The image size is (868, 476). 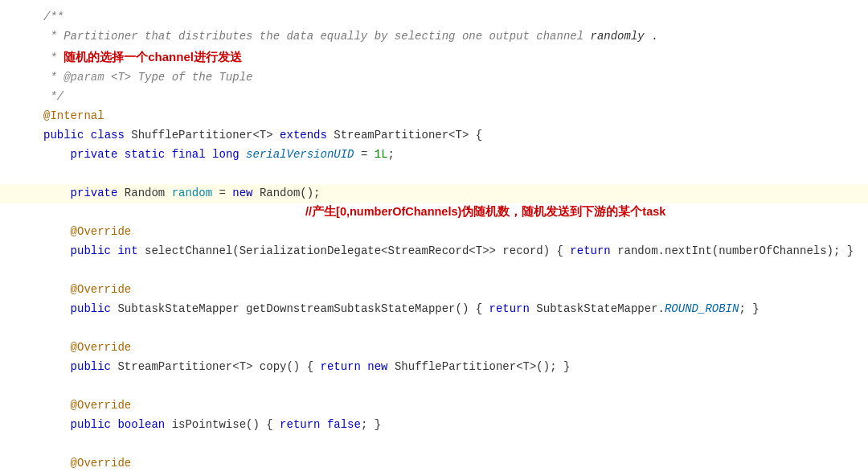 I want to click on line-content-10: private Random random = new Random();, so click(x=456, y=194).